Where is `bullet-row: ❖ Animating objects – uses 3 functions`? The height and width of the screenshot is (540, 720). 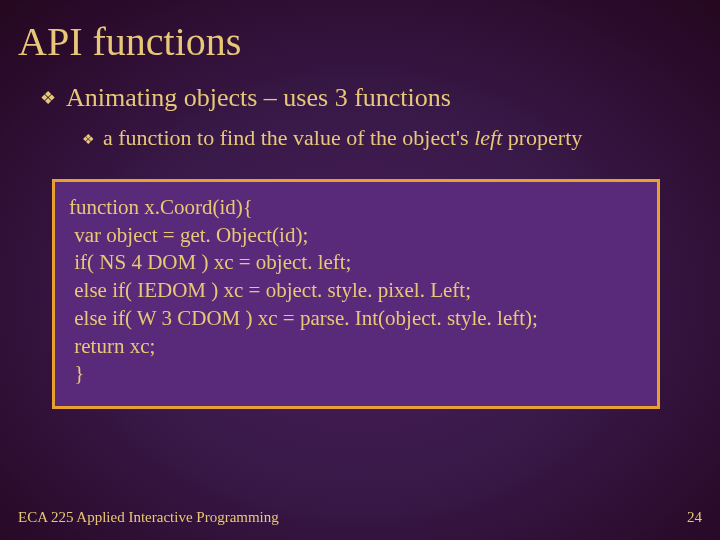 bullet-row: ❖ Animating objects – uses 3 functions is located at coordinates (360, 89).